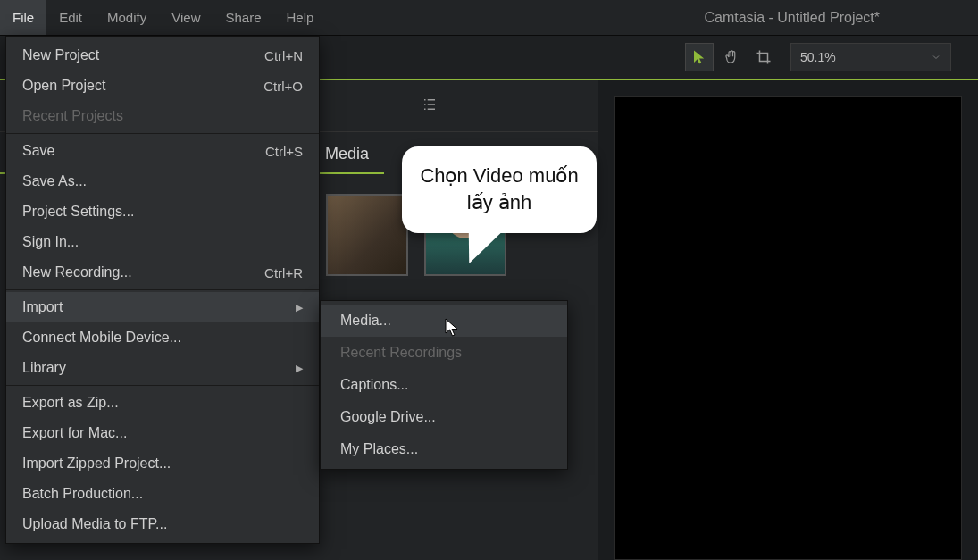  Describe the element at coordinates (64, 86) in the screenshot. I see `menu-item-label: Open Project` at that location.